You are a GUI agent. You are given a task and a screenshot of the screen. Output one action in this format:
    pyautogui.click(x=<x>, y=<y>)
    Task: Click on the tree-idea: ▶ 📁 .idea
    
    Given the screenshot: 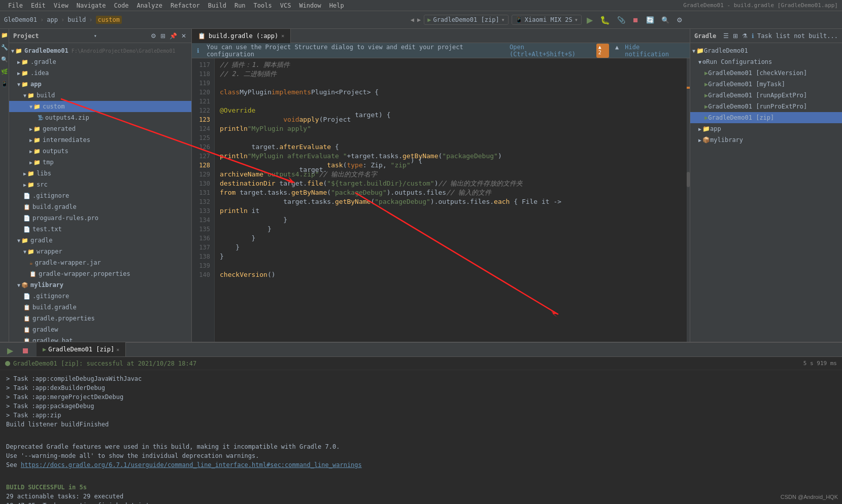 What is the action you would take?
    pyautogui.click(x=100, y=73)
    